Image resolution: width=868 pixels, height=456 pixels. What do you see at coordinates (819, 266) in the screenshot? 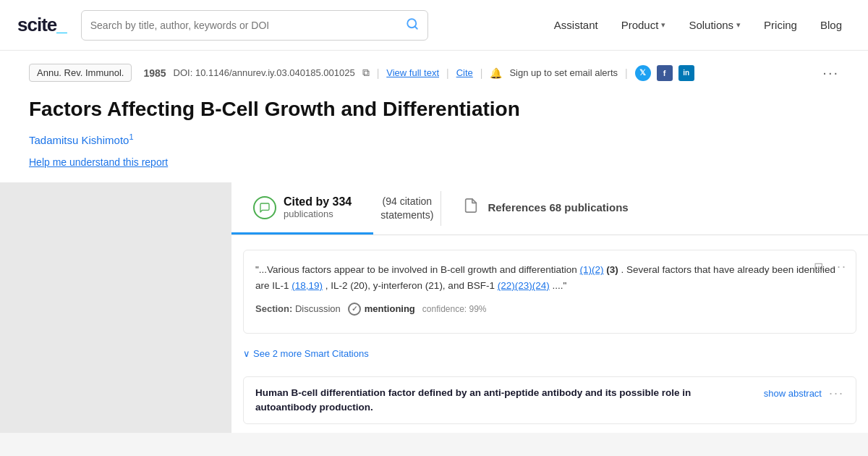
I see `copy-card-icon: ⊡` at bounding box center [819, 266].